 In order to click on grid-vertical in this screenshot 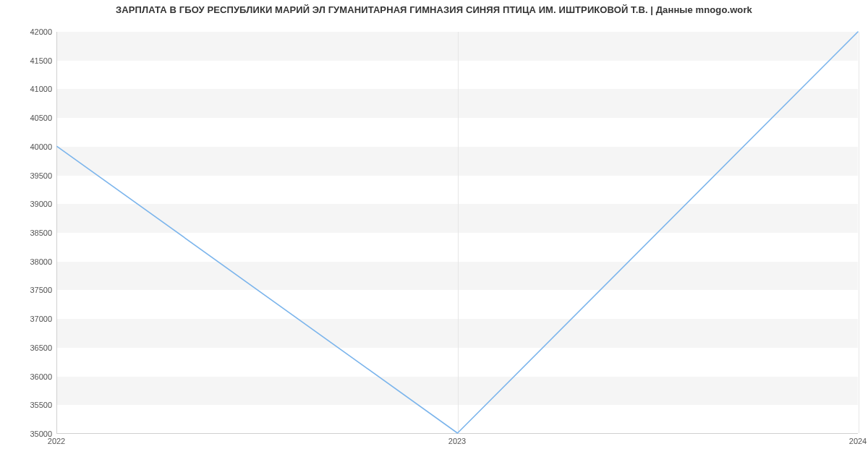, I will do `click(859, 233)`.